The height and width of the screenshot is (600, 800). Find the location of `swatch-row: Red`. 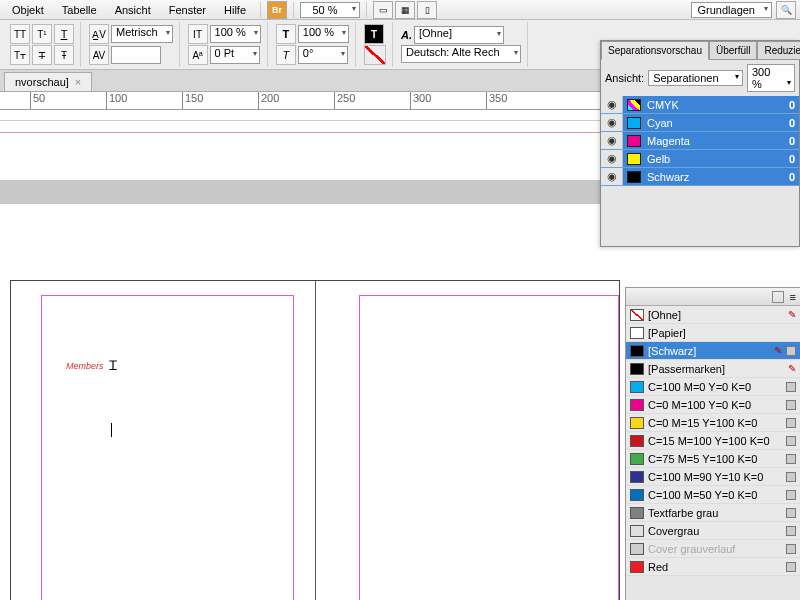

swatch-row: Red is located at coordinates (713, 567).